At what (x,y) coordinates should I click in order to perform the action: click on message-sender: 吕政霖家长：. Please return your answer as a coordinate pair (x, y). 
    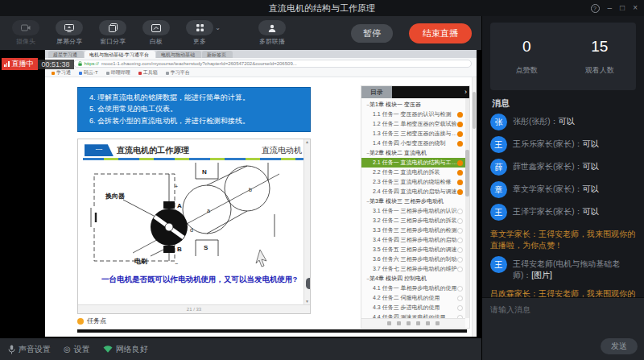
    Looking at the image, I should click on (514, 293).